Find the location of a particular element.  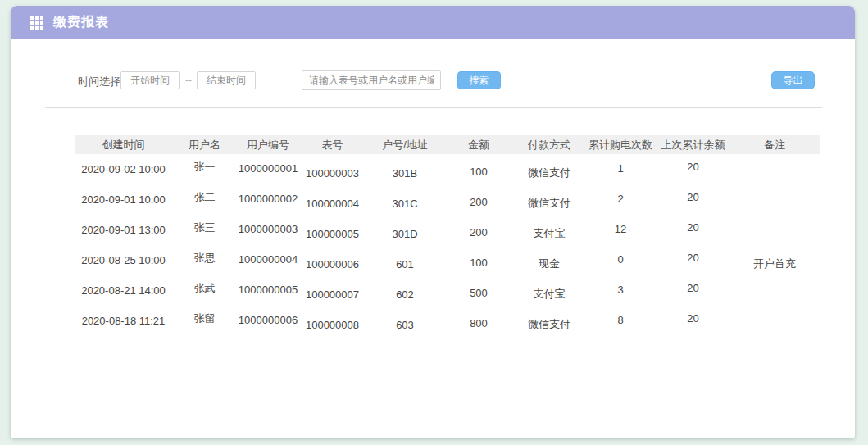

filter-bar: 时间选择 -- 搜索 导出 is located at coordinates (433, 74).